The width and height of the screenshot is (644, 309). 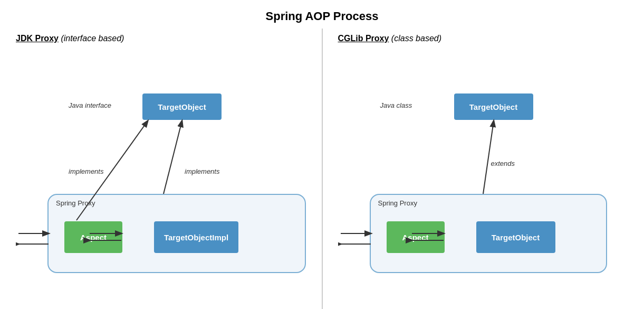 What do you see at coordinates (397, 106) in the screenshot?
I see `right-java-label: Java class` at bounding box center [397, 106].